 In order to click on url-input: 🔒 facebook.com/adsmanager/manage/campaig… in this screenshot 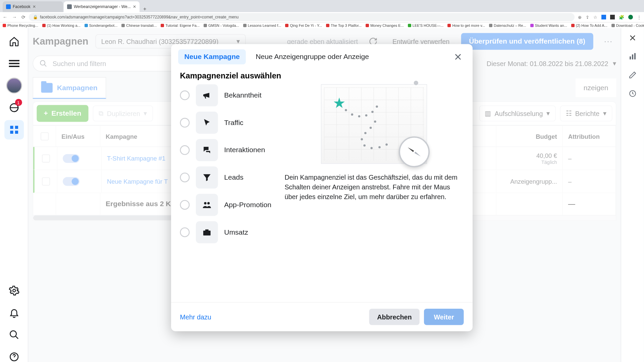, I will do `click(302, 17)`.